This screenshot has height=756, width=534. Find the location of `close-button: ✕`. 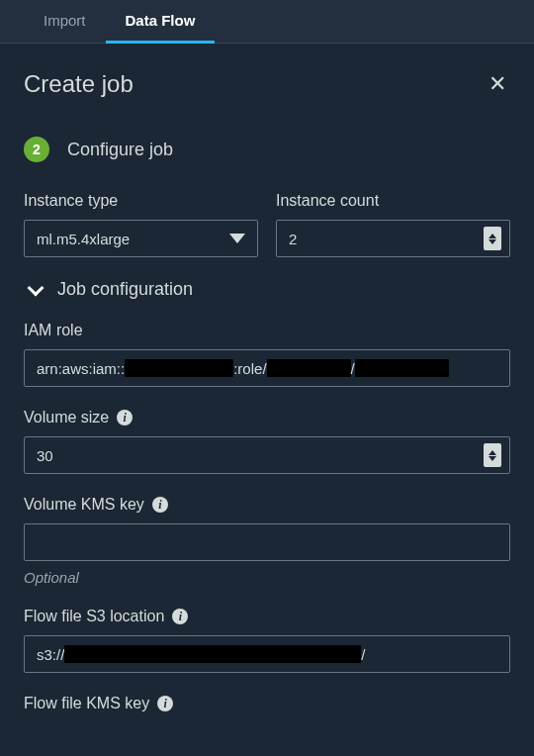

close-button: ✕ is located at coordinates (497, 84).